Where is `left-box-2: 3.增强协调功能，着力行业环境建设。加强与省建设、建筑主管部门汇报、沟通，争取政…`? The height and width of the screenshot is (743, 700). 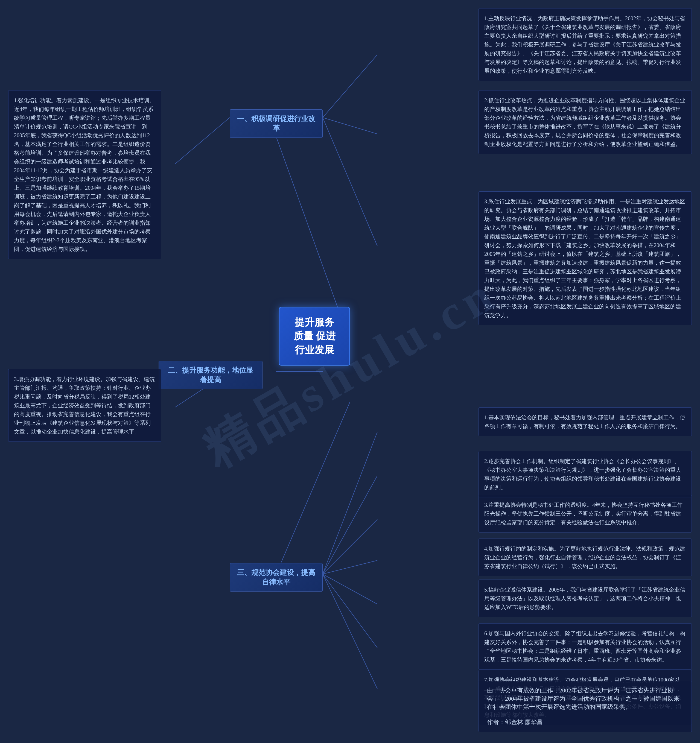 left-box-2: 3.增强协调功能，着力行业环境建设。加强与省建设、建筑主管部门汇报、沟通，争取政… is located at coordinates (85, 405).